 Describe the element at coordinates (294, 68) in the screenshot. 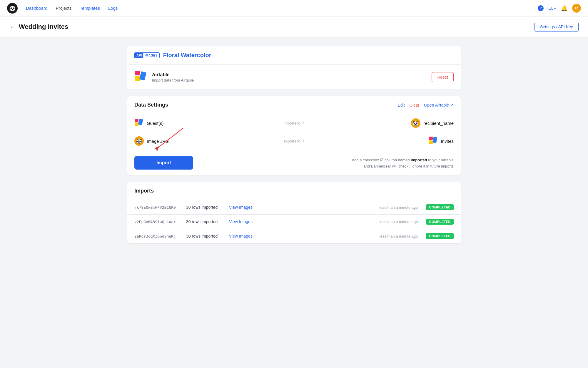

I see `template-card: API IMAGES Floral Watercolor Airtable Im…` at that location.